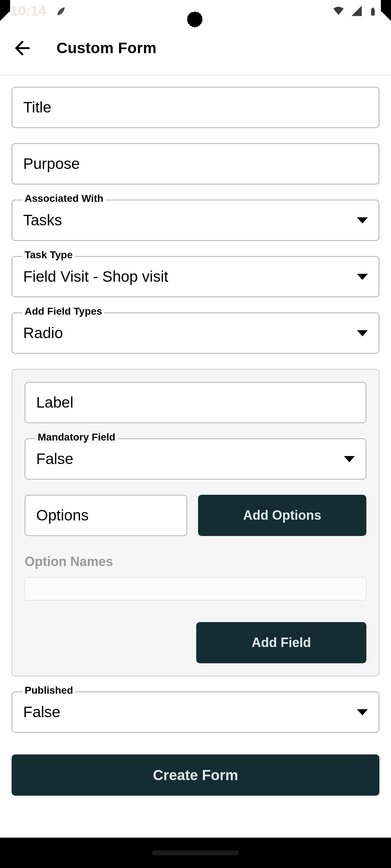 This screenshot has height=868, width=391. What do you see at coordinates (63, 311) in the screenshot?
I see `field-types-label: Add Field Types` at bounding box center [63, 311].